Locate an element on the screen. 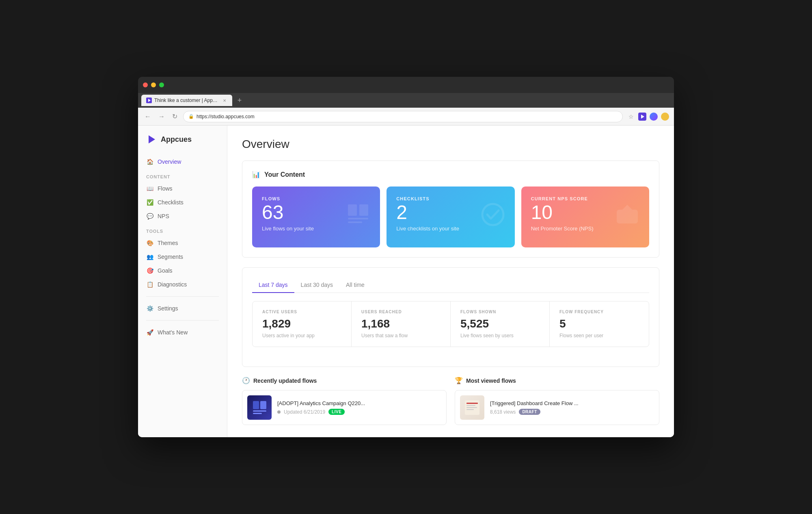 The height and width of the screenshot is (514, 812). sidebar-segments-label: Segments is located at coordinates (171, 257).